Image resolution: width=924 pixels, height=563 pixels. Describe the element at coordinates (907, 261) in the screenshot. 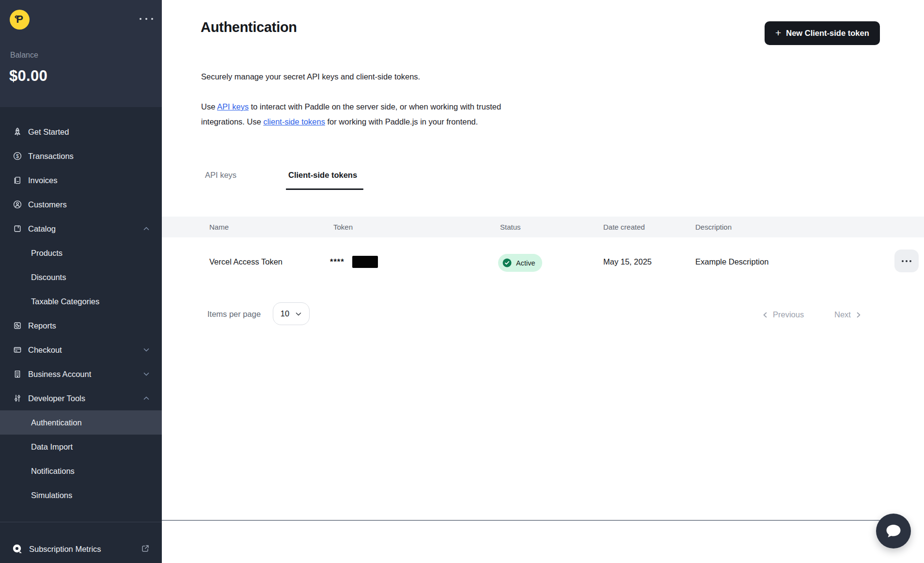

I see `row-actions-button` at that location.